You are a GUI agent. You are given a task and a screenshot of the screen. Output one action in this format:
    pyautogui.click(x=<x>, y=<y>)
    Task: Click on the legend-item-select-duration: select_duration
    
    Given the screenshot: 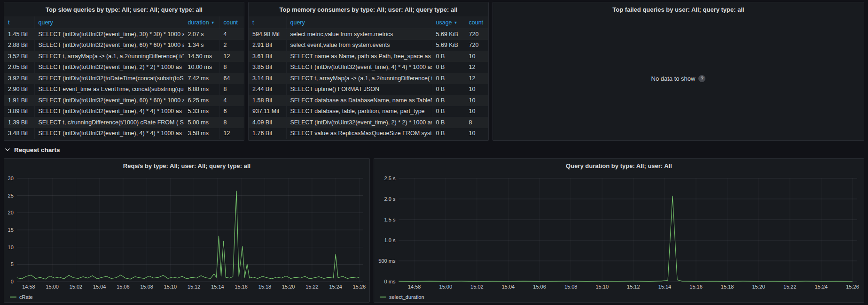 What is the action you would take?
    pyautogui.click(x=619, y=297)
    